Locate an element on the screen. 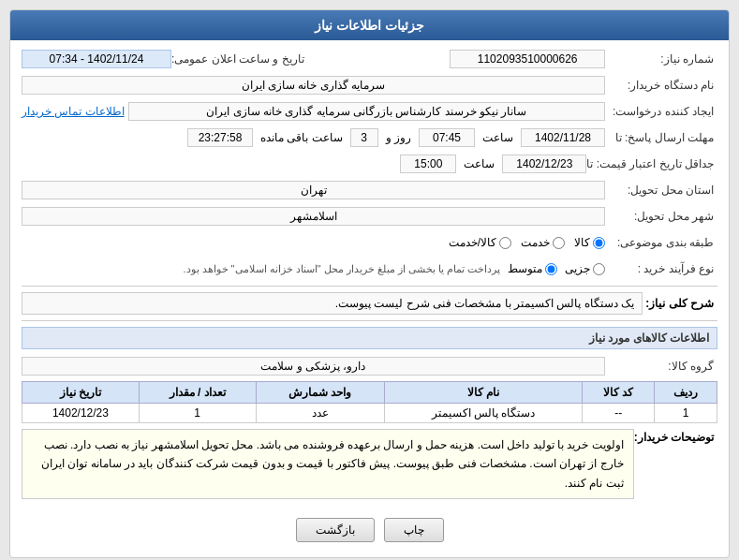 This screenshot has width=739, height=560. bazgasht-button: بازگشت is located at coordinates (335, 530).